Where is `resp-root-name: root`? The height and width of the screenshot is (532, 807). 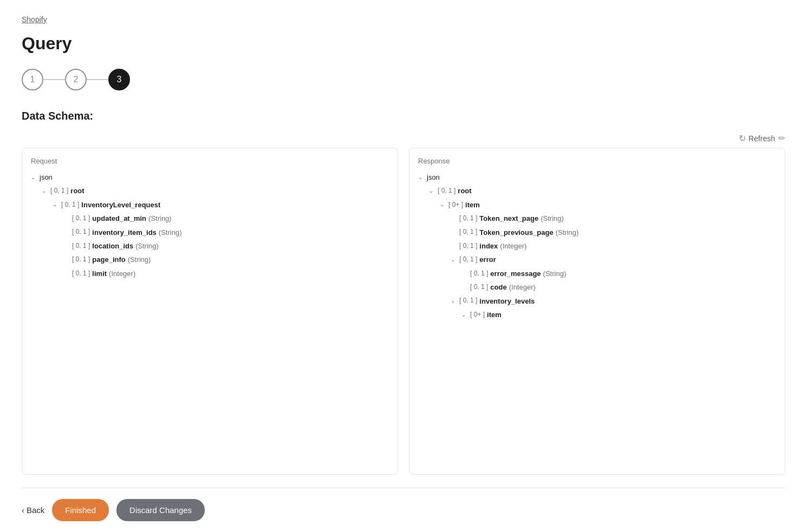
resp-root-name: root is located at coordinates (465, 191).